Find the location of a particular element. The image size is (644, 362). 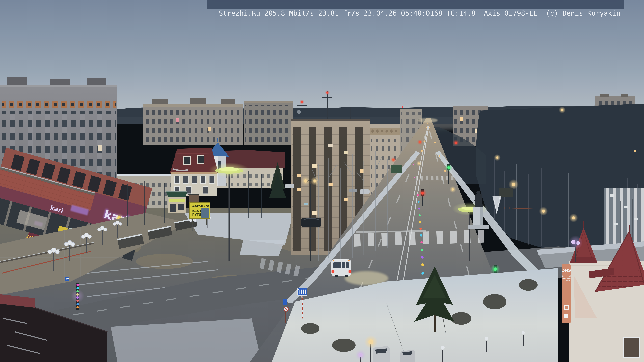

camera-overlay-bar: Strezhi.Ru 205.8 Mbit/s 23.81 fr/s 23.04… is located at coordinates (416, 4).